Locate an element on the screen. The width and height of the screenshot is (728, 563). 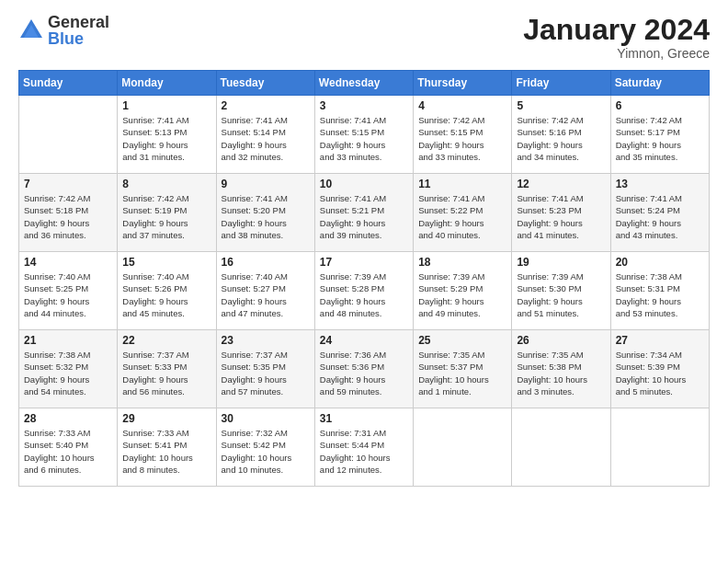
calendar-cell: 4Sunrise: 7:42 AM Sunset: 5:15 PM Daylig… is located at coordinates (463, 134).